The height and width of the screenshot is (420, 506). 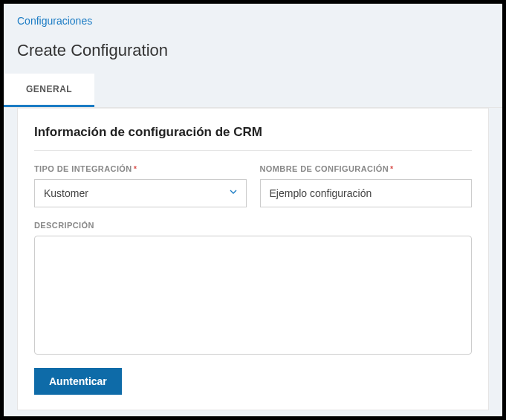 What do you see at coordinates (140, 193) in the screenshot?
I see `select-integration-type` at bounding box center [140, 193].